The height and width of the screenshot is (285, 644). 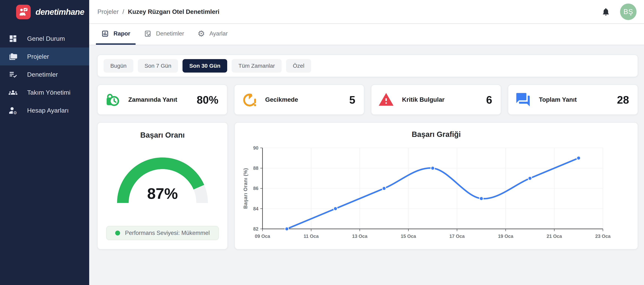 I want to click on stat-value: 5, so click(x=352, y=100).